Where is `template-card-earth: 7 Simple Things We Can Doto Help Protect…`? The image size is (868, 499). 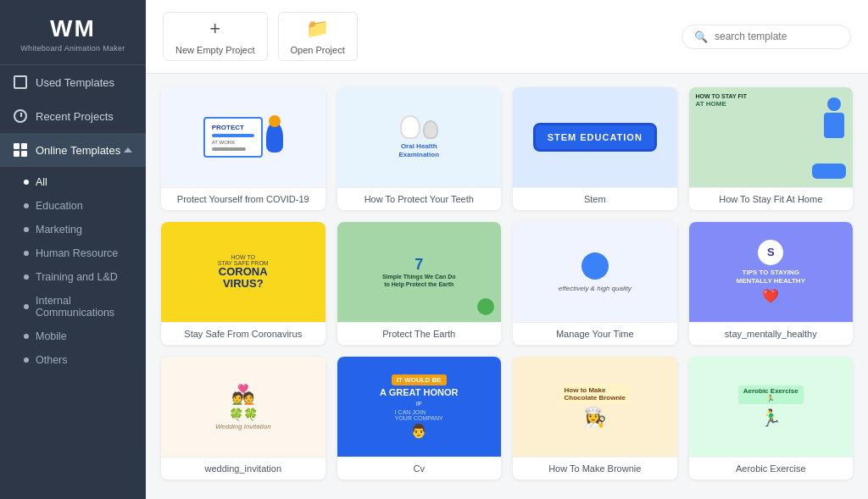
template-card-earth: 7 Simple Things We Can Doto Help Protect… is located at coordinates (420, 283).